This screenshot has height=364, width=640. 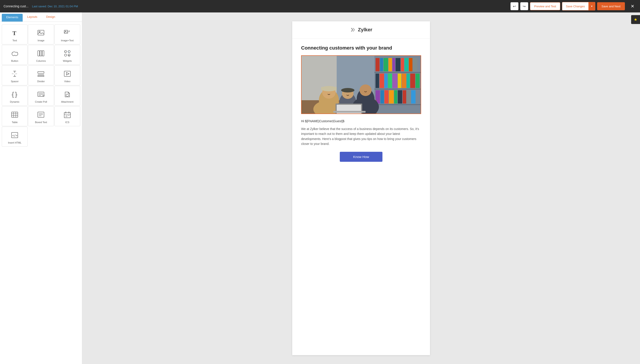 What do you see at coordinates (14, 74) in the screenshot?
I see `spacer-icon` at bounding box center [14, 74].